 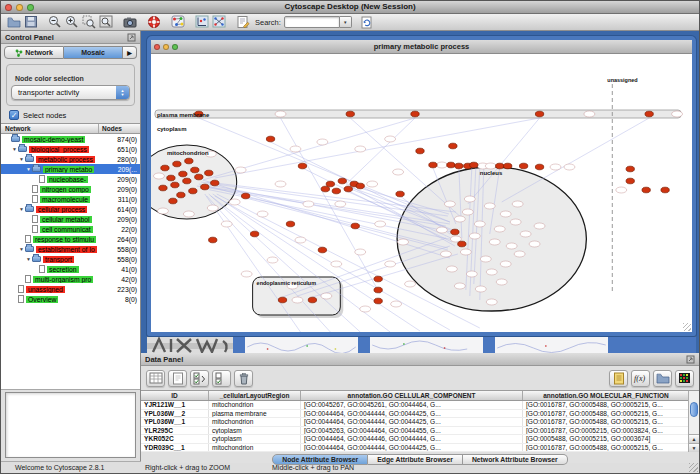 I want to click on attribute-batch-icon, so click(x=618, y=378).